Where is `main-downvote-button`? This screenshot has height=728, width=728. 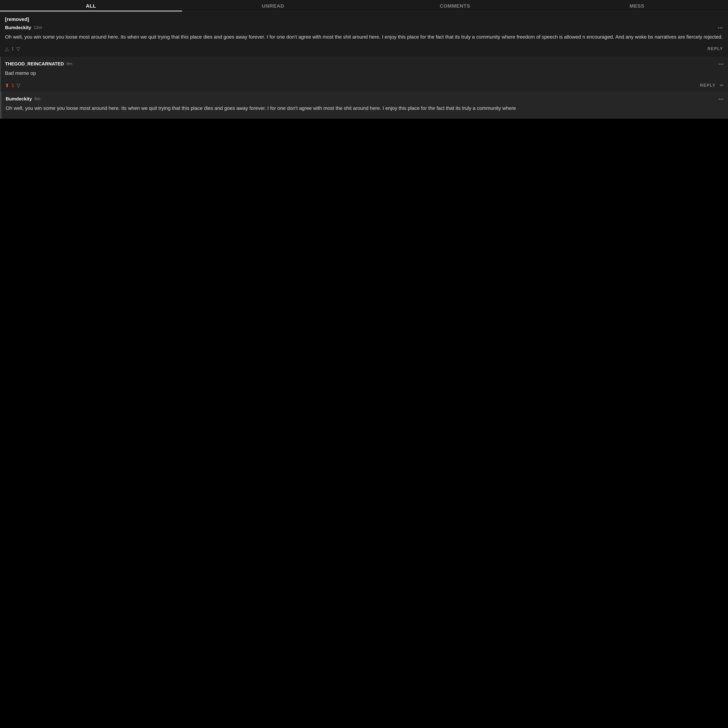 main-downvote-button is located at coordinates (18, 49).